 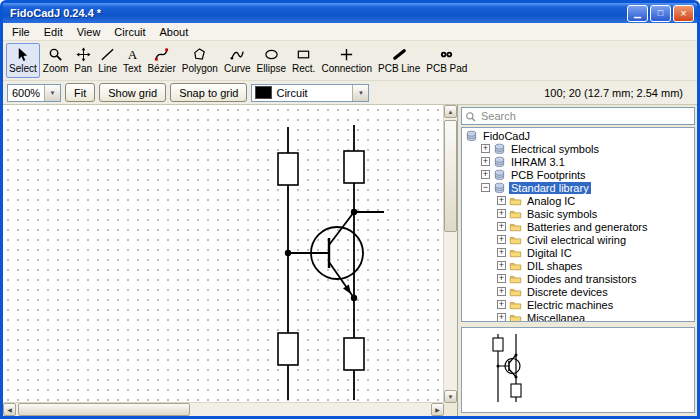 What do you see at coordinates (304, 60) in the screenshot?
I see `tool-rect-button: Rect.` at bounding box center [304, 60].